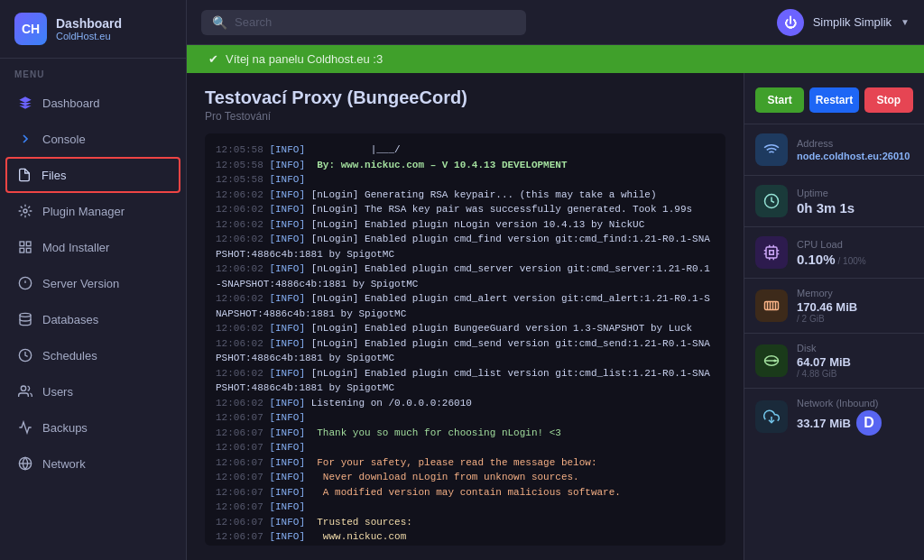 The height and width of the screenshot is (560, 924). I want to click on search-box: 🔍, so click(364, 23).